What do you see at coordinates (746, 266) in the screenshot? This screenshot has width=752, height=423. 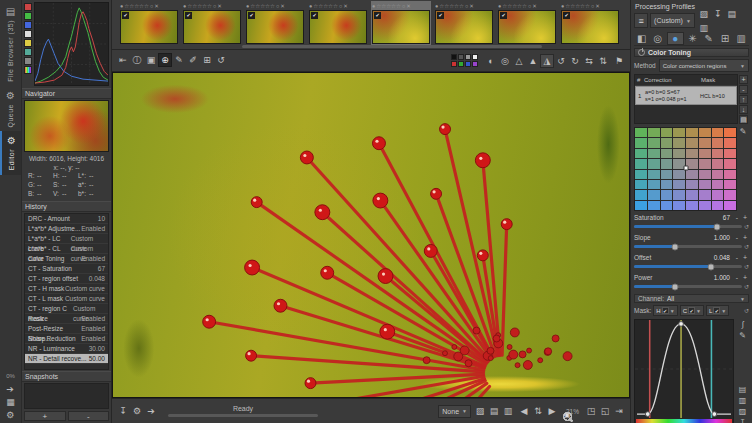 I see `slider-reset-icon: ↺` at bounding box center [746, 266].